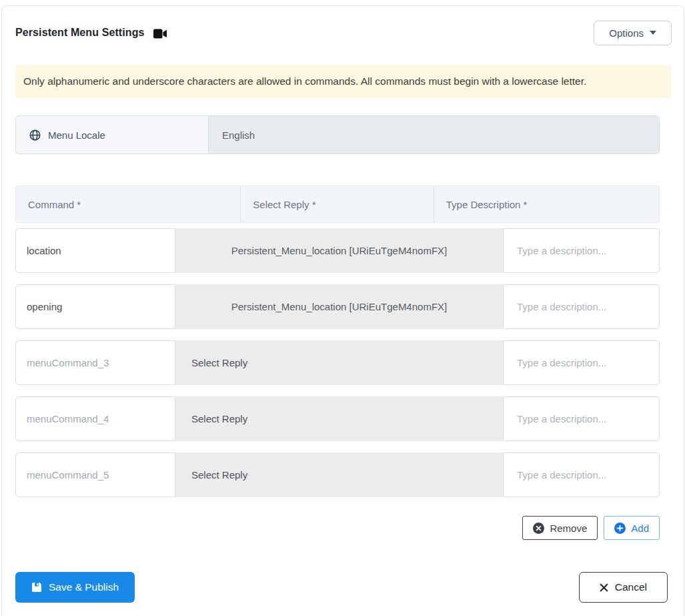 The height and width of the screenshot is (616, 685). I want to click on add-row-button: Add, so click(632, 528).